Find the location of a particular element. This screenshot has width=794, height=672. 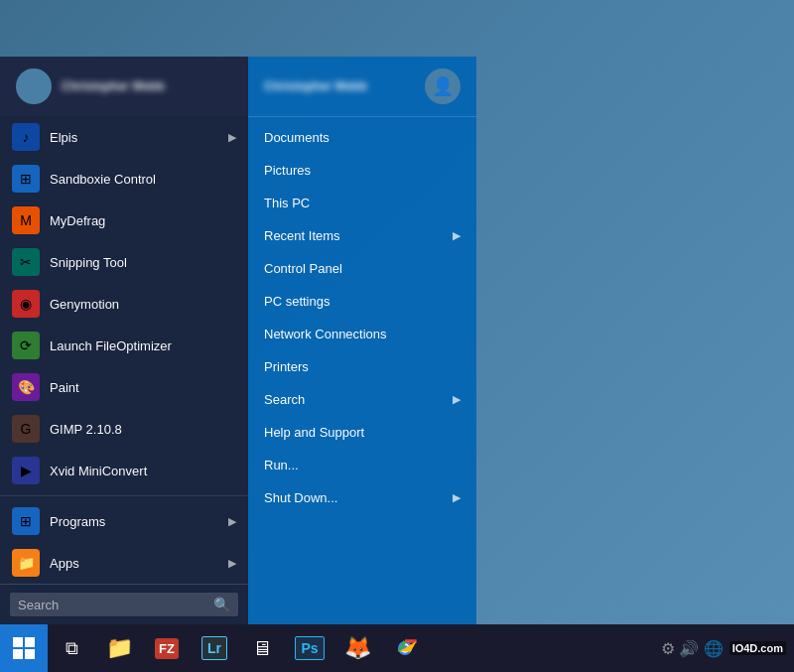

right-item-run: Run... is located at coordinates (362, 465).